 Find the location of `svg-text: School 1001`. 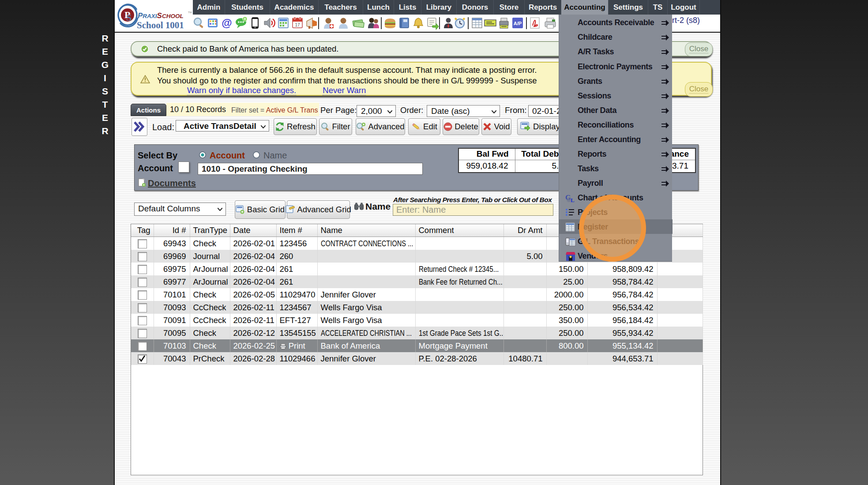

svg-text: School 1001 is located at coordinates (161, 25).